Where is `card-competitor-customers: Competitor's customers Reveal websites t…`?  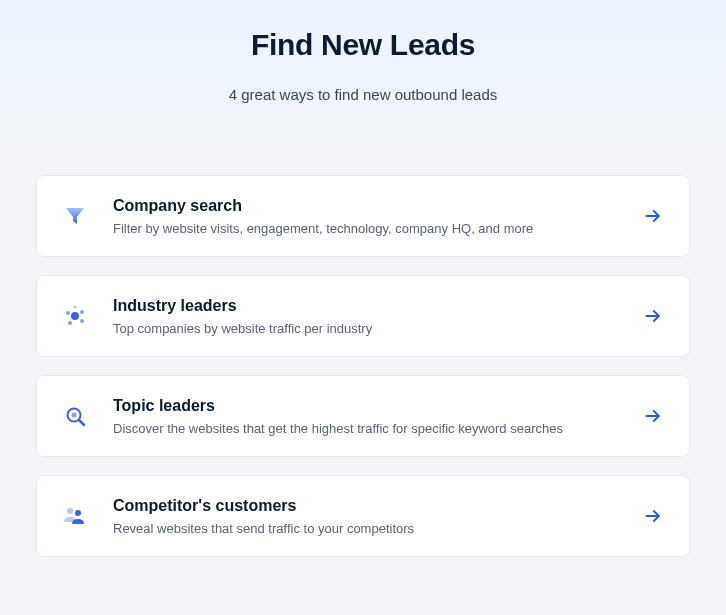 card-competitor-customers: Competitor's customers Reveal websites t… is located at coordinates (363, 516).